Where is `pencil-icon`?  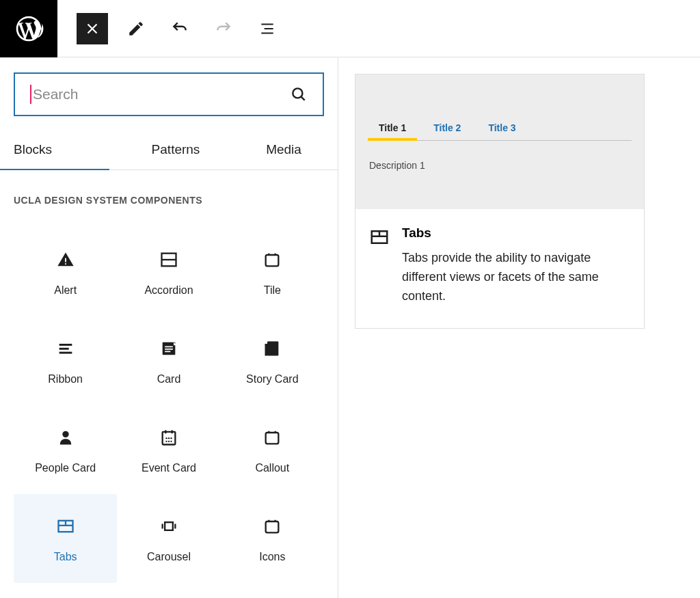 pencil-icon is located at coordinates (136, 29).